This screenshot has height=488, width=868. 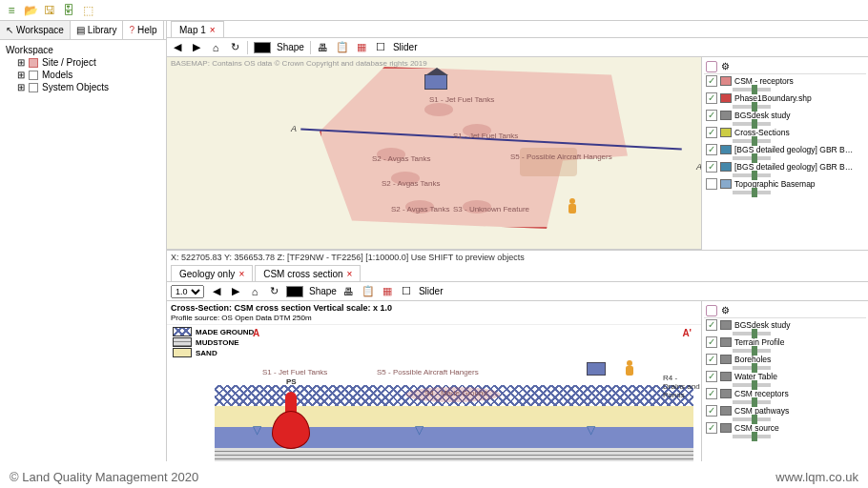 I want to click on layer-item: ✓ [BGS detailed geology] GBR BGS 1:50k B…, so click(x=785, y=167).